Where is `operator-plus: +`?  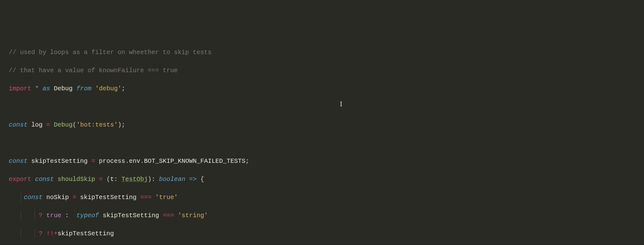 operator-plus: + is located at coordinates (56, 234).